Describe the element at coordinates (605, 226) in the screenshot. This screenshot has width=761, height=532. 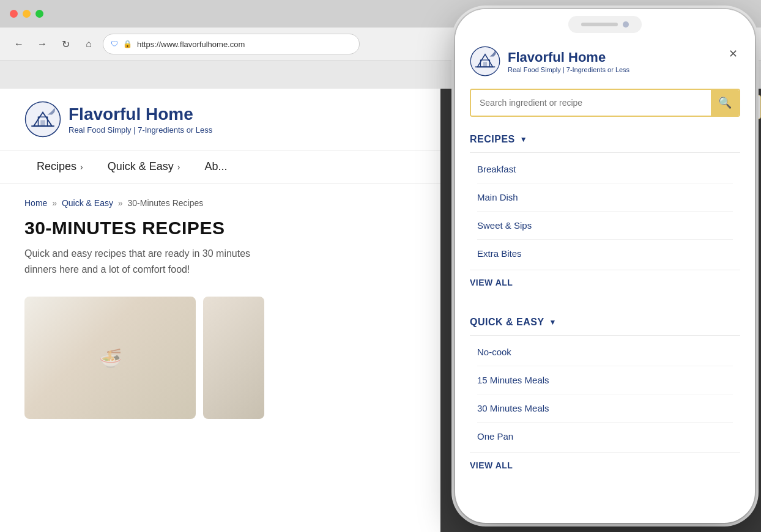
I see `nav-item-sweet-sips: Sweet & Sips` at that location.